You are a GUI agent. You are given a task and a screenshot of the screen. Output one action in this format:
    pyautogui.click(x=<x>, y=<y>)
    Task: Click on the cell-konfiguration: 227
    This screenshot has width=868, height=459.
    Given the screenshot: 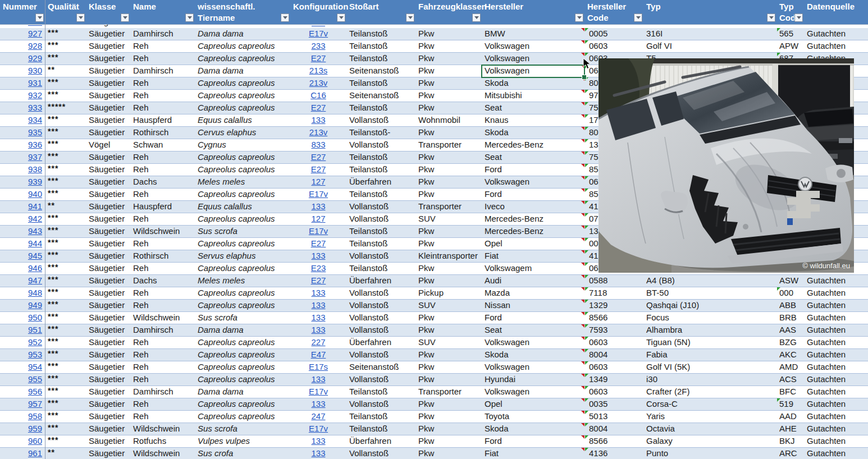 What is the action you would take?
    pyautogui.click(x=318, y=342)
    